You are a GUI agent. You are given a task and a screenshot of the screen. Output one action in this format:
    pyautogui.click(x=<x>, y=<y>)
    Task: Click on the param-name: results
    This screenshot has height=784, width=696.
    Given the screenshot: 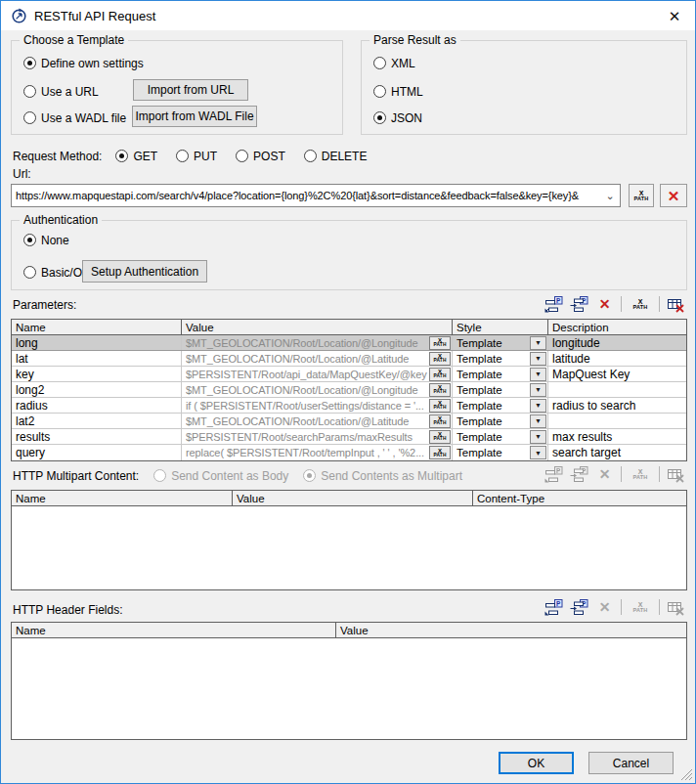 What is the action you would take?
    pyautogui.click(x=97, y=436)
    